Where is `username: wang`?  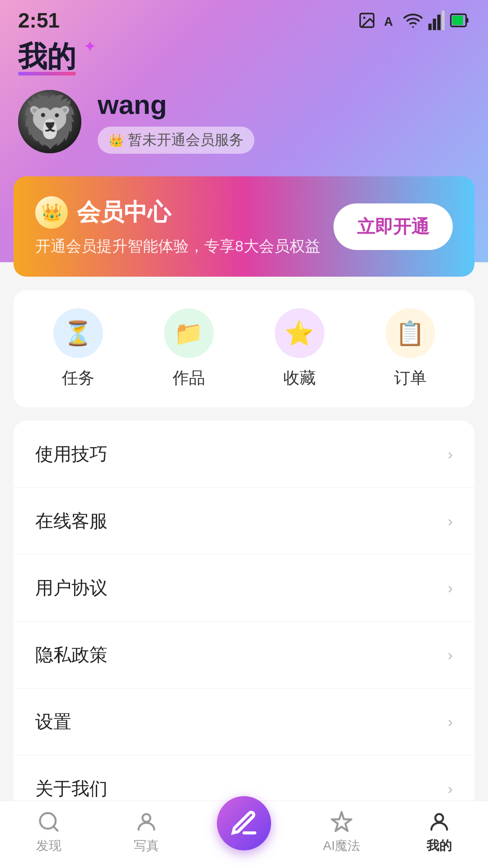 username: wang is located at coordinates (176, 105).